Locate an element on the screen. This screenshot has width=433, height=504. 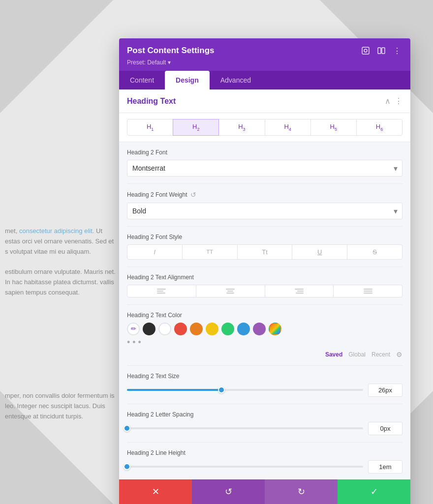
undo-button: ↺ is located at coordinates (228, 492).